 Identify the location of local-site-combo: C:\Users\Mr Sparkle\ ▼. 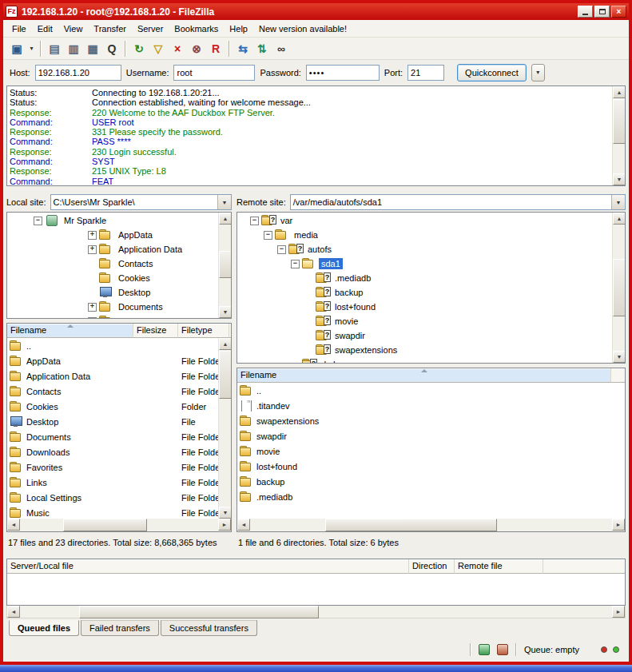
(141, 202).